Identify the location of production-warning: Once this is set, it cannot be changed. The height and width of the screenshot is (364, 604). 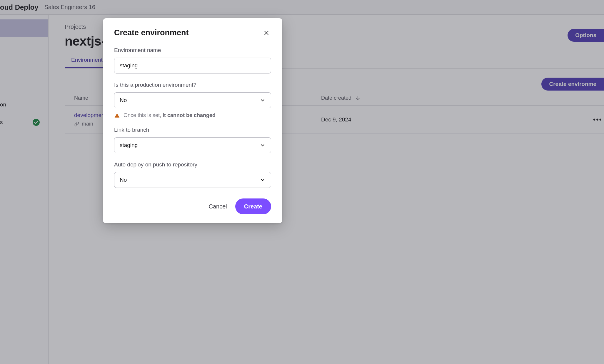
(193, 115).